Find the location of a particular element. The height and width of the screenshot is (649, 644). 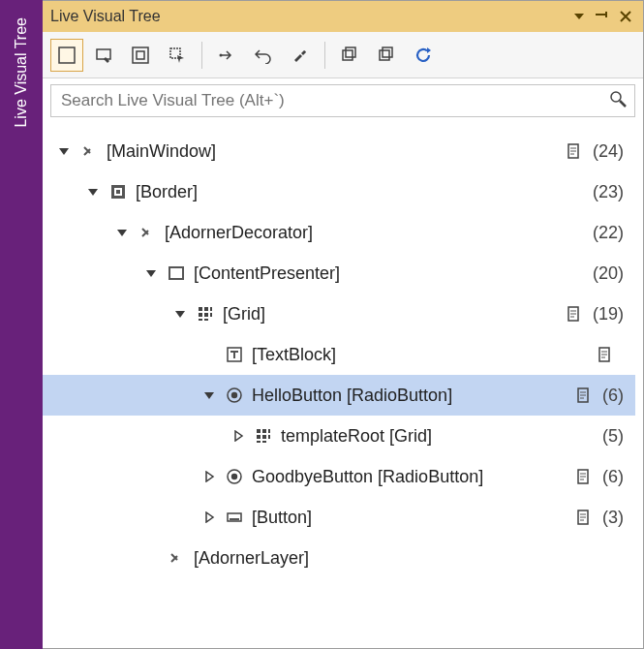

search-icon is located at coordinates (618, 101).